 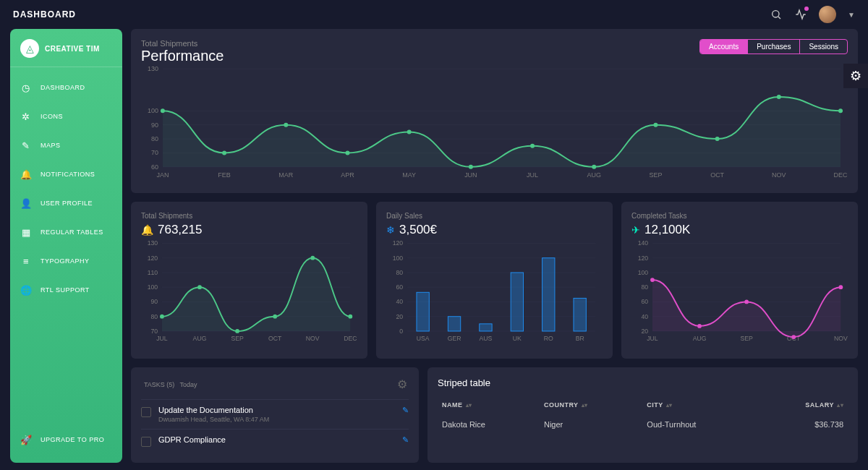 I want to click on activity-icon, so click(x=801, y=14).